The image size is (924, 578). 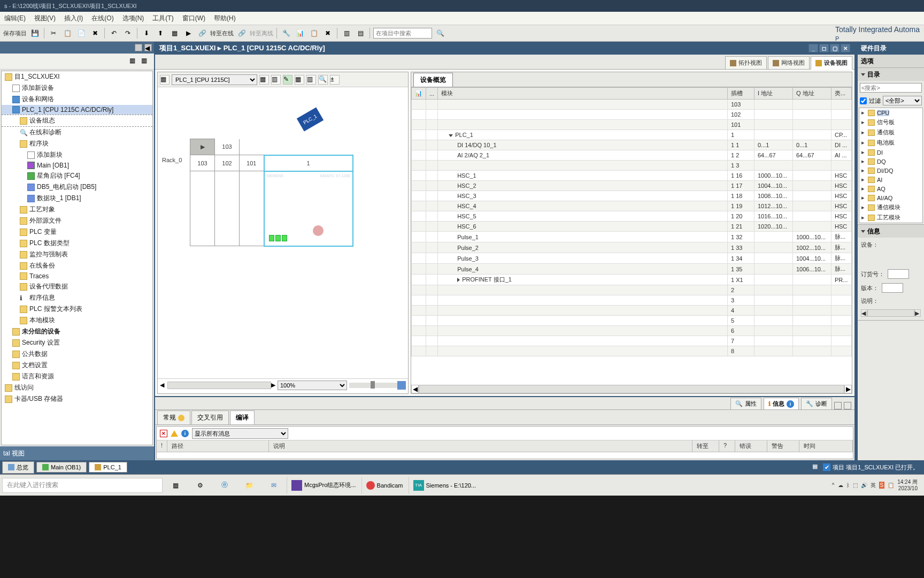 I want to click on upload-icon: ⬆, so click(x=160, y=33).